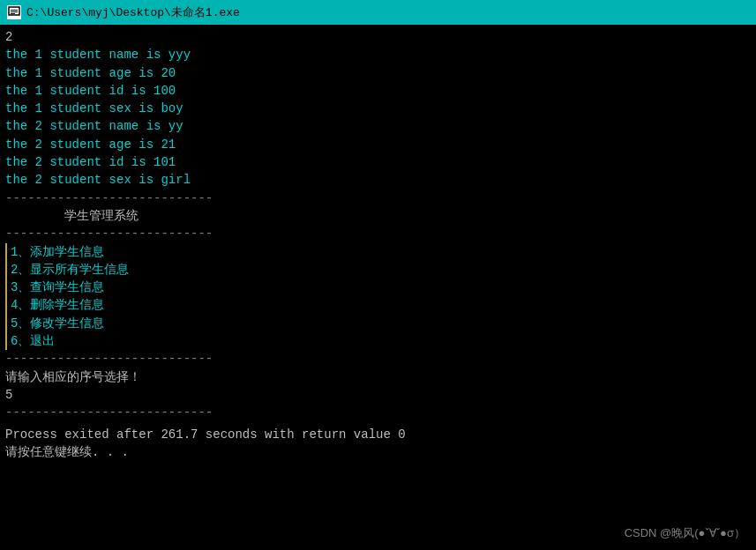 Image resolution: width=756 pixels, height=550 pixels. I want to click on output-line-3: the 1 student id is 100, so click(378, 91).